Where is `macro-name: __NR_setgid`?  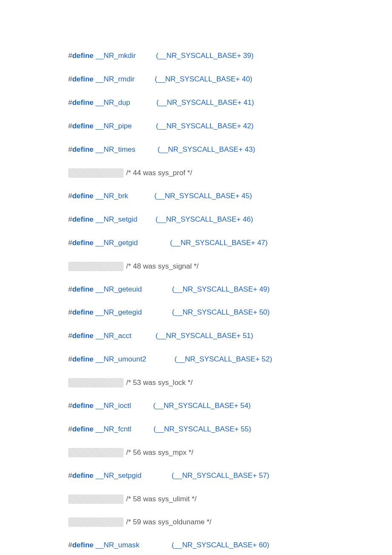
macro-name: __NR_setgid is located at coordinates (116, 219).